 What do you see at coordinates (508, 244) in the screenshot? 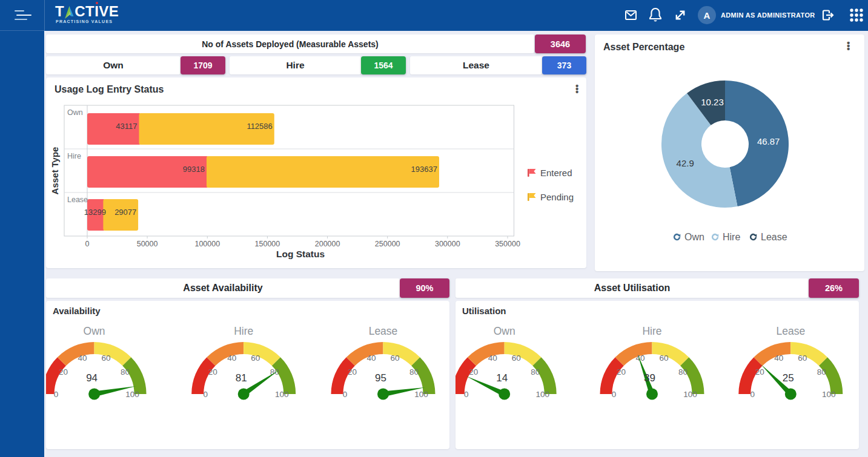
I see `svg-text: 350000` at bounding box center [508, 244].